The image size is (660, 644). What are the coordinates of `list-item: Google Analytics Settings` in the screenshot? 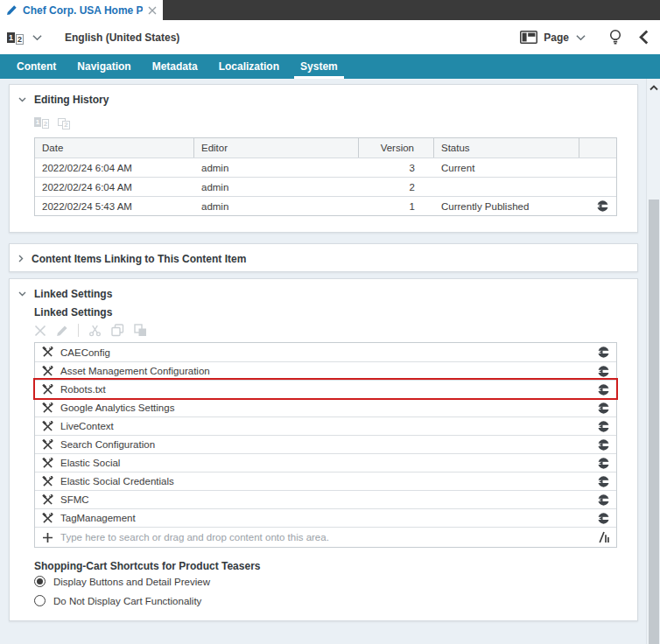 It's located at (326, 408).